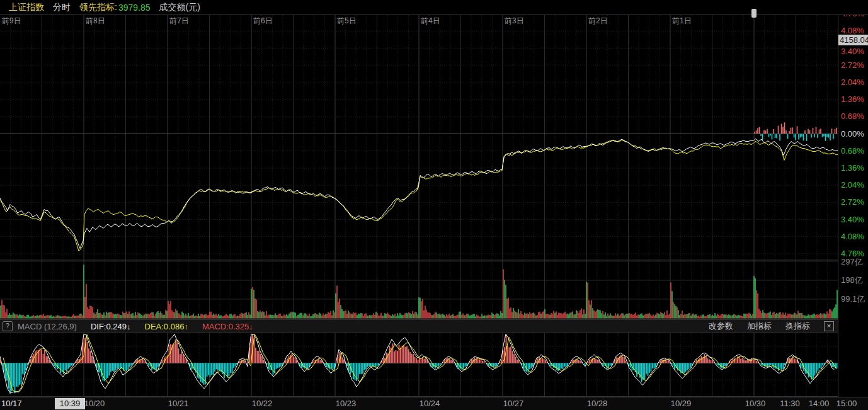  Describe the element at coordinates (797, 326) in the screenshot. I see `switch-indicator-button: 换指标` at that location.